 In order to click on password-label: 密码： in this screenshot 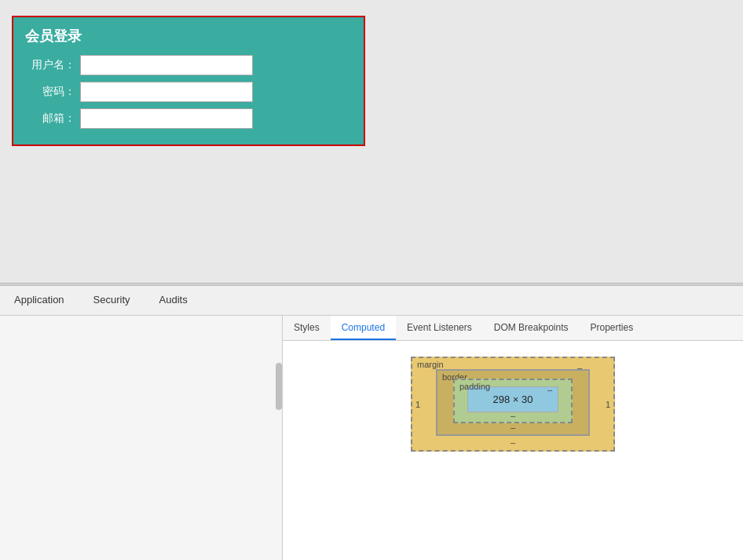, I will do `click(53, 92)`.